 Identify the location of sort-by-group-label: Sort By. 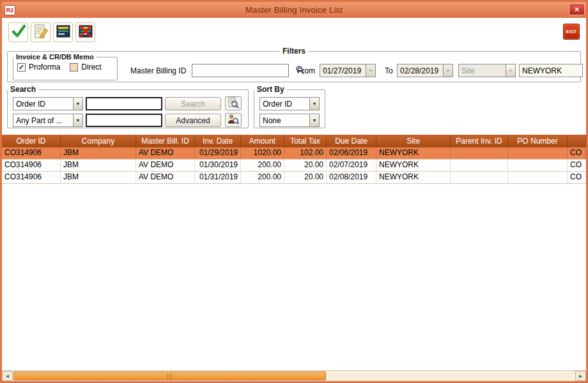
(271, 89).